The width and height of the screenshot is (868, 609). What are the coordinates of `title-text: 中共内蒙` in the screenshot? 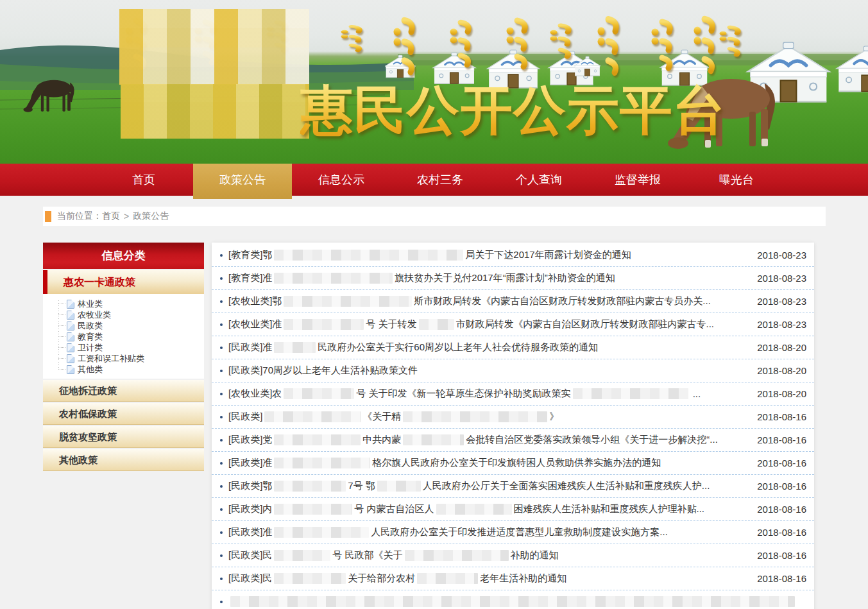 It's located at (382, 440).